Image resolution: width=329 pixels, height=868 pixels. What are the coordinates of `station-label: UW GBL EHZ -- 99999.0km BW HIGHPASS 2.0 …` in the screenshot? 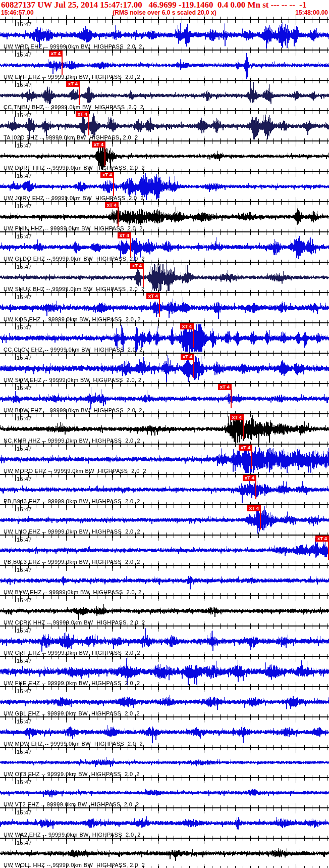 It's located at (72, 713).